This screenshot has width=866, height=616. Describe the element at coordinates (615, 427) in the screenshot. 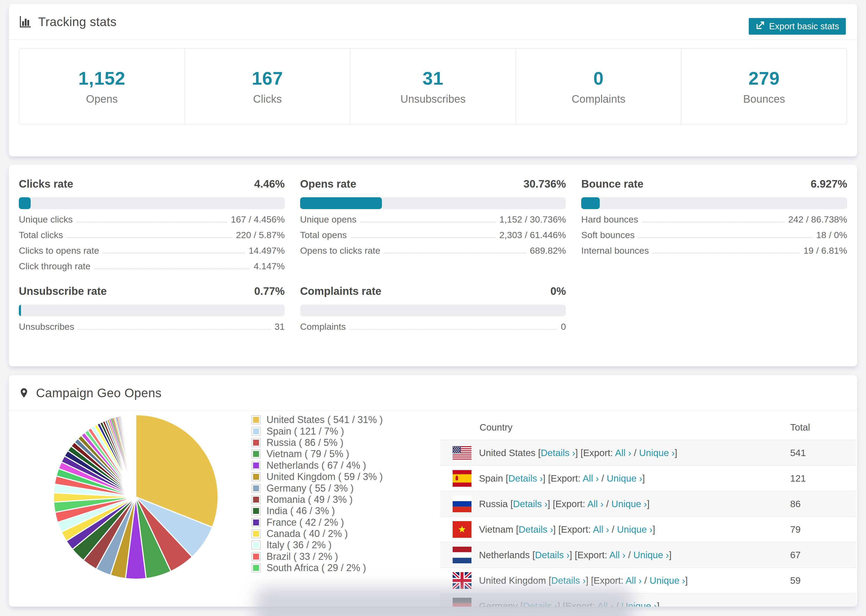

I see `column-header-country: Country` at that location.